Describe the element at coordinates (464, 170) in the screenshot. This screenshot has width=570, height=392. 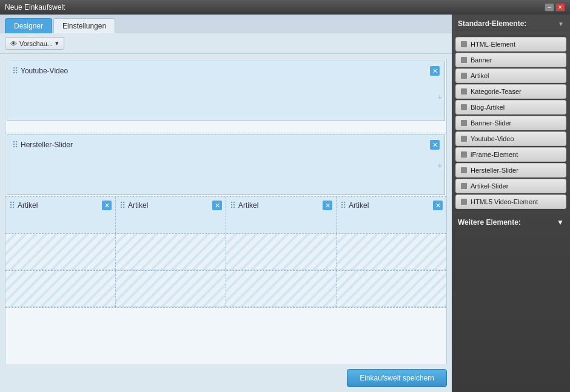
I see `hersteller-slider-sidebar-icon` at that location.